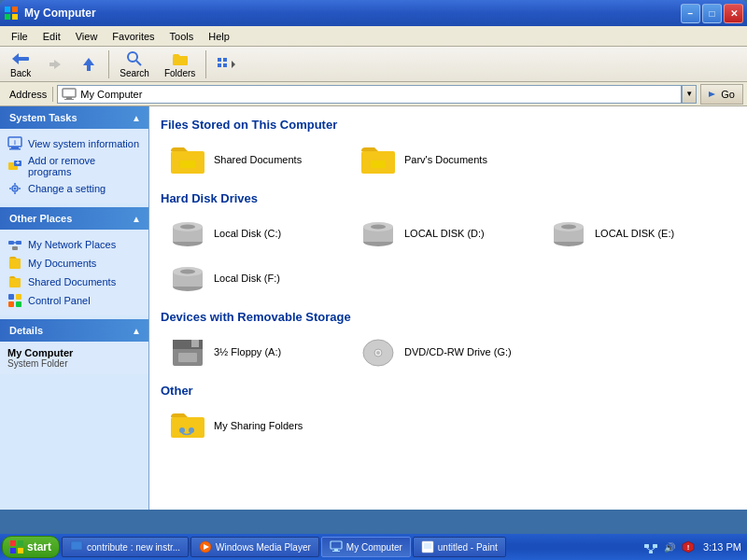  I want to click on sharing-folders-item: My Sharing Folders, so click(254, 426).